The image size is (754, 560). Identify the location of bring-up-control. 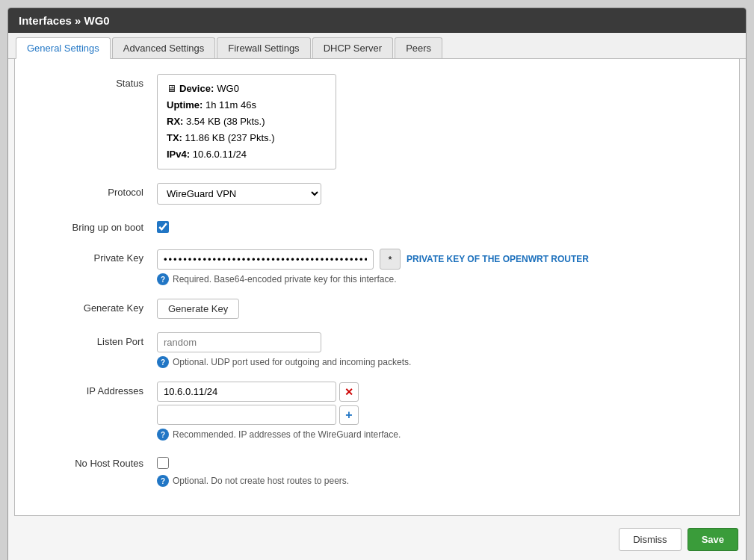
(436, 227).